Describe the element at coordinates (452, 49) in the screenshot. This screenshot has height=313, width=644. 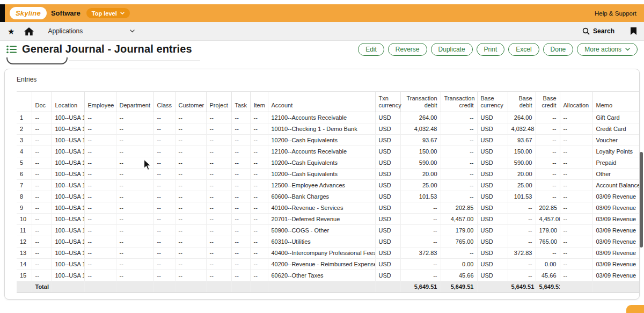
I see `duplicate-button: Duplicate` at that location.